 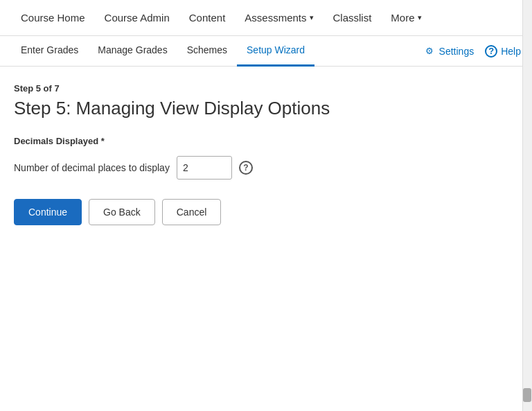 What do you see at coordinates (266, 18) in the screenshot?
I see `top-navigation: Course Home Course Admin Content Assessm…` at bounding box center [266, 18].